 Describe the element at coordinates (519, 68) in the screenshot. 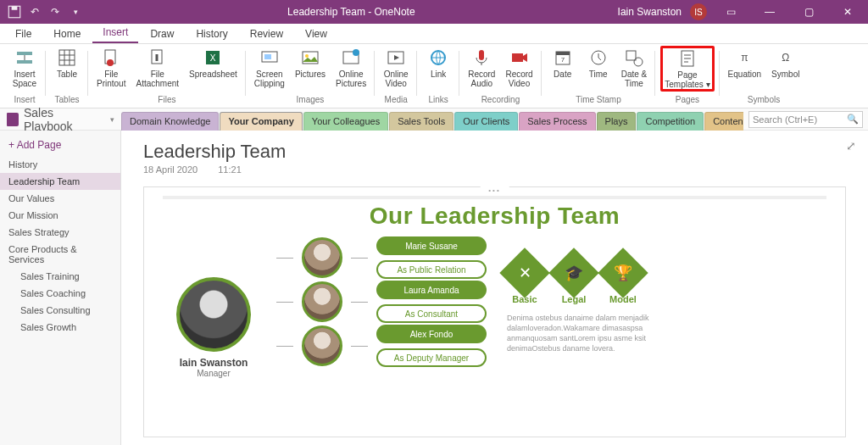

I see `ribbon-cam-button: Record Video` at that location.